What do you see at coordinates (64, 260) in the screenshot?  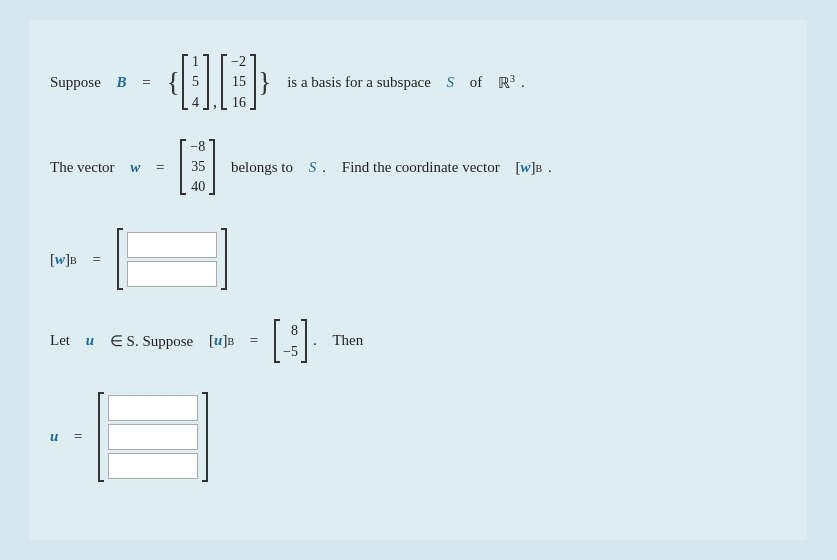 I see `answer-wB-label: [w]B` at bounding box center [64, 260].